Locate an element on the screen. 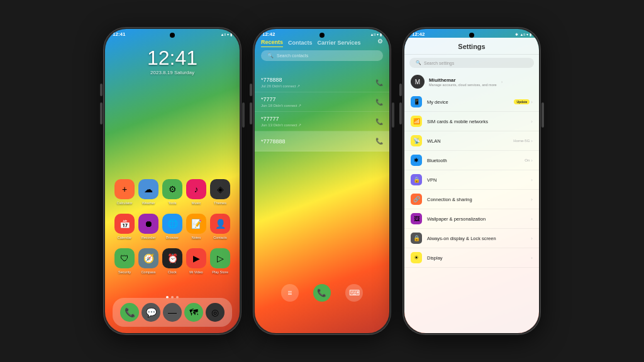 Image resolution: width=644 pixels, height=362 pixels. app-clock: ⏰ Clock is located at coordinates (172, 261).